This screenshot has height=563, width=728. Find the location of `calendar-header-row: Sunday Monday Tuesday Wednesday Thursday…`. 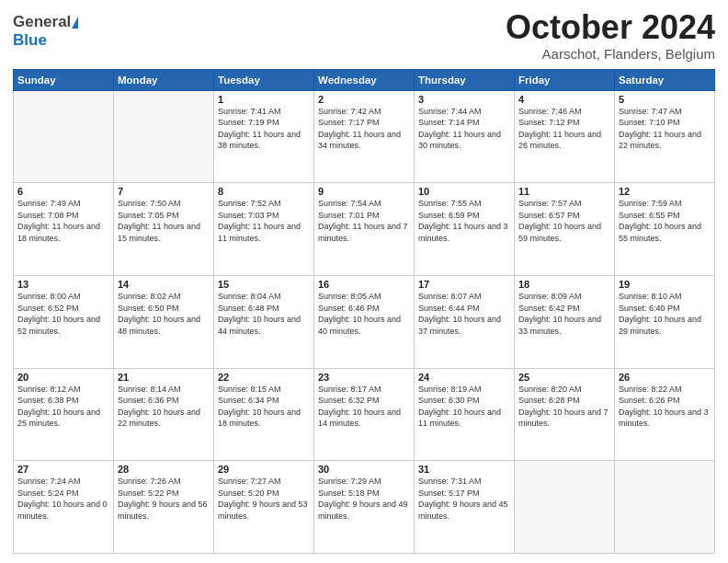

calendar-header-row: Sunday Monday Tuesday Wednesday Thursday… is located at coordinates (364, 79).